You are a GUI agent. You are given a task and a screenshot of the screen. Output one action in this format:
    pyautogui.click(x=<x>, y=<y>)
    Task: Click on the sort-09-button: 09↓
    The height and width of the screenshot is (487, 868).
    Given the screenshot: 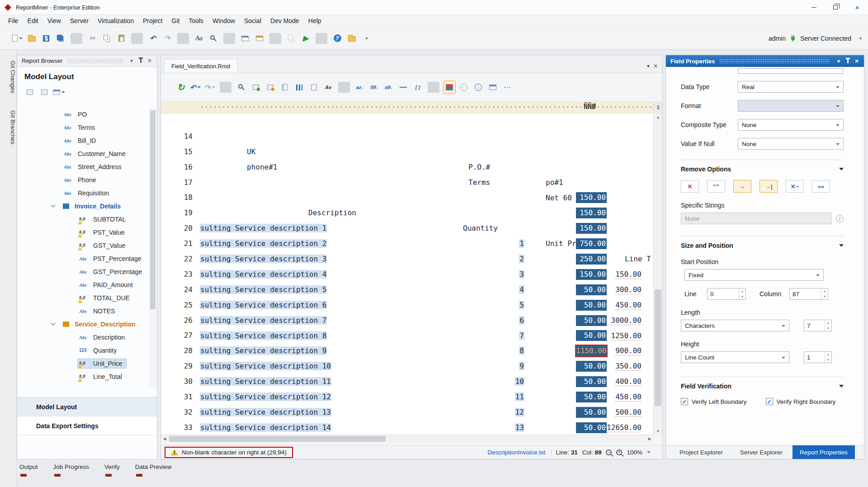 What is the action you would take?
    pyautogui.click(x=374, y=87)
    